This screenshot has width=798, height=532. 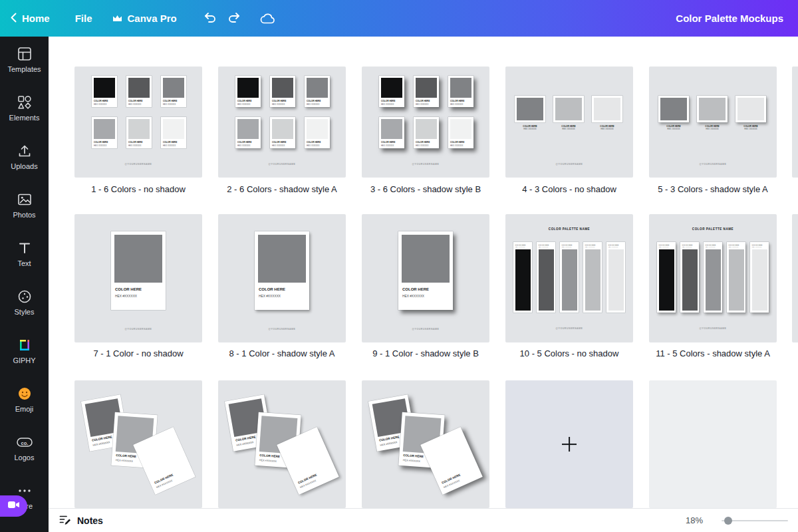 I want to click on zoom-slider, so click(x=755, y=521).